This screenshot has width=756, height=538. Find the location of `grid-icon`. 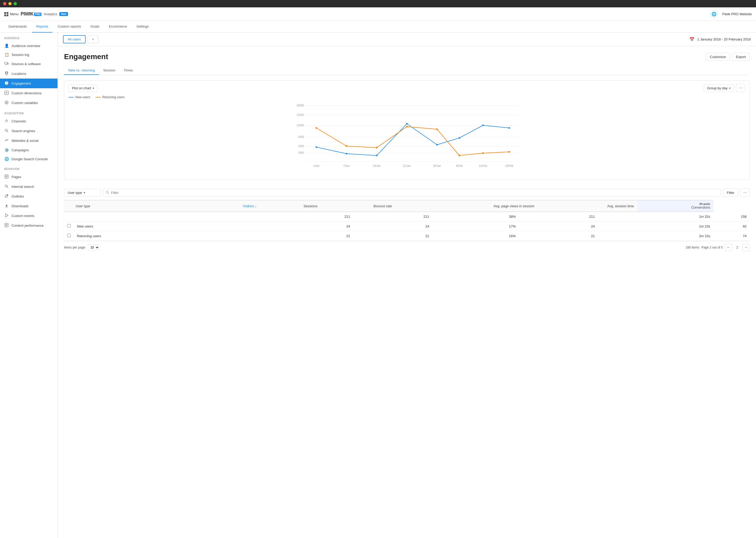

grid-icon is located at coordinates (6, 14).